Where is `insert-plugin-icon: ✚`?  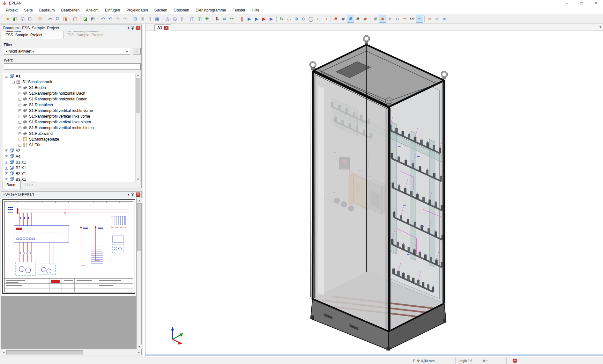
insert-plugin-icon: ✚ is located at coordinates (207, 19).